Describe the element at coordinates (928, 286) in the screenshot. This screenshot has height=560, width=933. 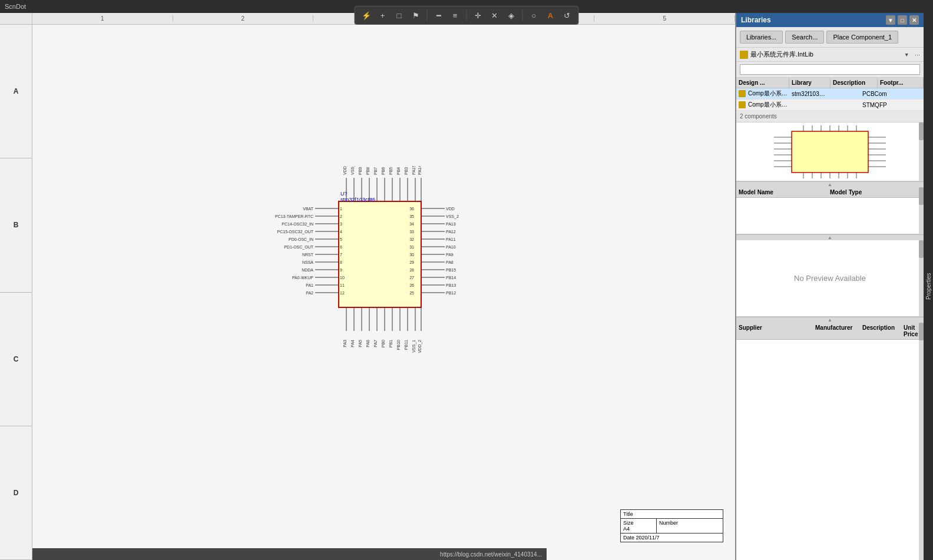
I see `properties-panel: Properties` at that location.